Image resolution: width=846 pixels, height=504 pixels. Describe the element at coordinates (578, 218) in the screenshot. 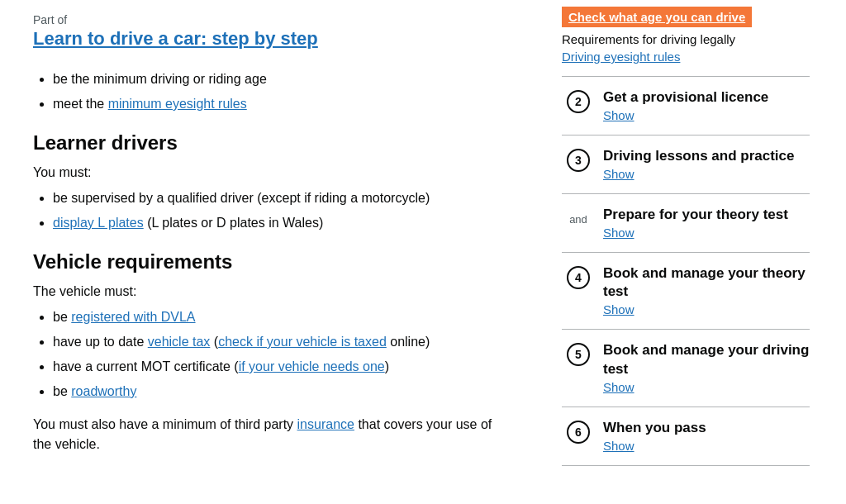

I see `step-number-col-and: and` at that location.